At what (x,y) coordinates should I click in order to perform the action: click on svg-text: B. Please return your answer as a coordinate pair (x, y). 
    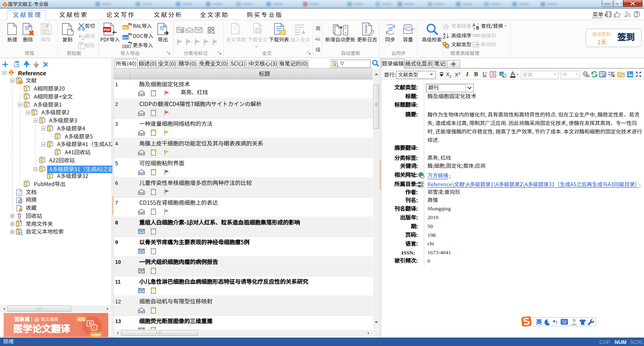
    Looking at the image, I should click on (477, 28).